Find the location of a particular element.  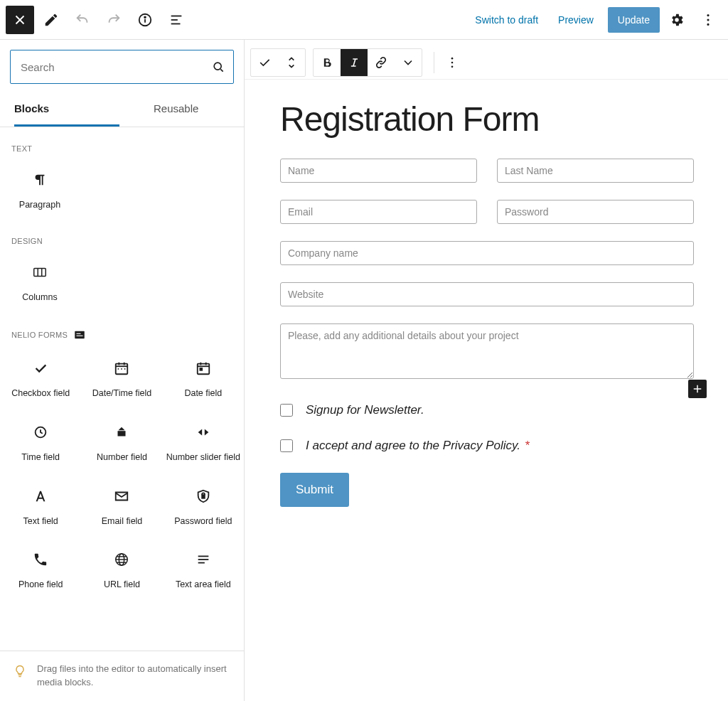

undo-button is located at coordinates (82, 20).